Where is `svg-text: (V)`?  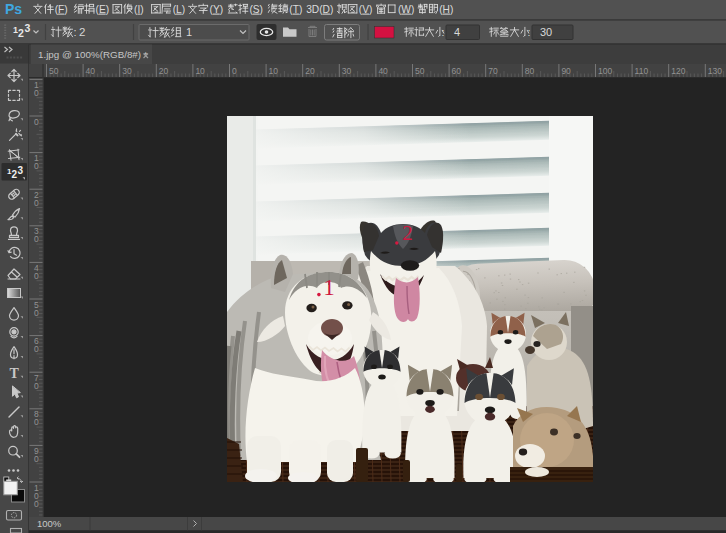 svg-text: (V) is located at coordinates (366, 10).